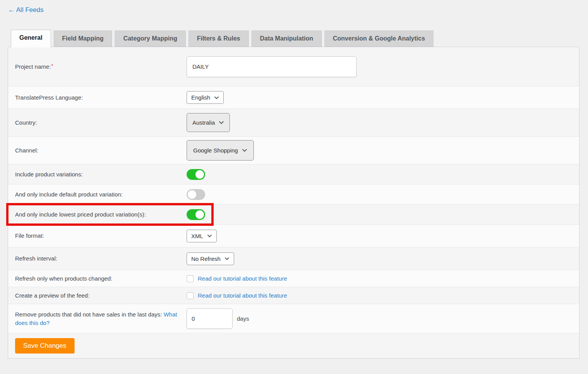  What do you see at coordinates (45, 346) in the screenshot?
I see `save-changes-button: Save Changes` at bounding box center [45, 346].